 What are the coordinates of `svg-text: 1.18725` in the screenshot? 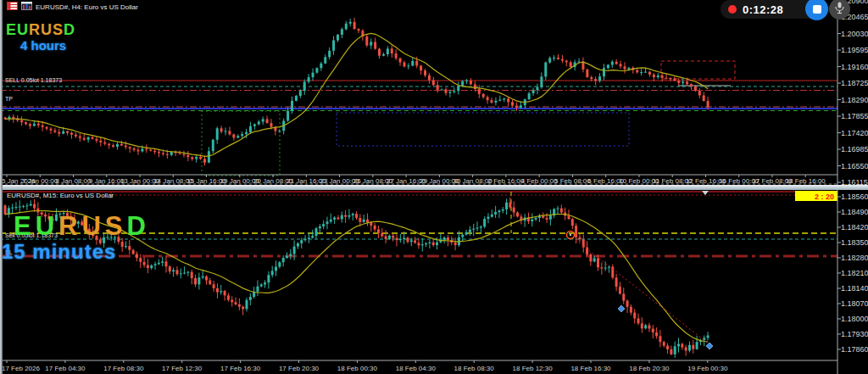 It's located at (854, 83).